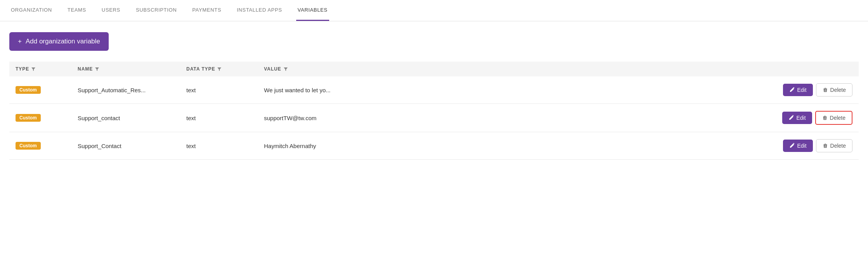 This screenshot has width=868, height=269. I want to click on cell-type-1: Custom, so click(40, 118).